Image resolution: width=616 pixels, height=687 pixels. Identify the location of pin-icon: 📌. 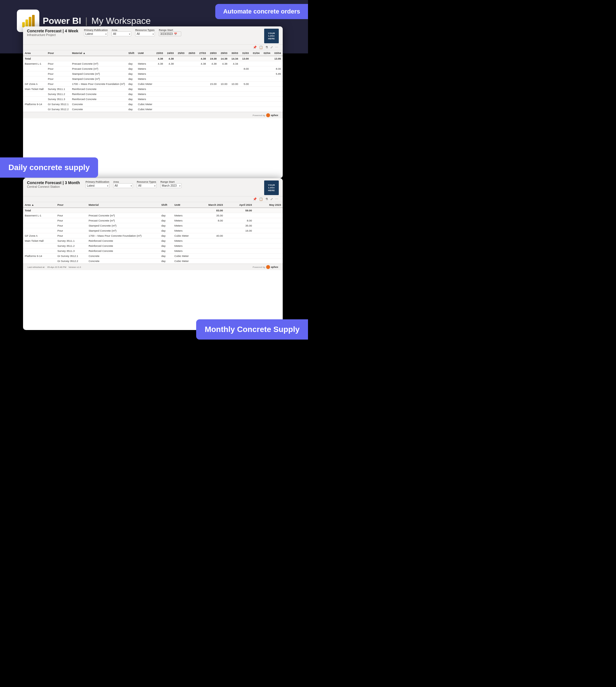
(255, 47).